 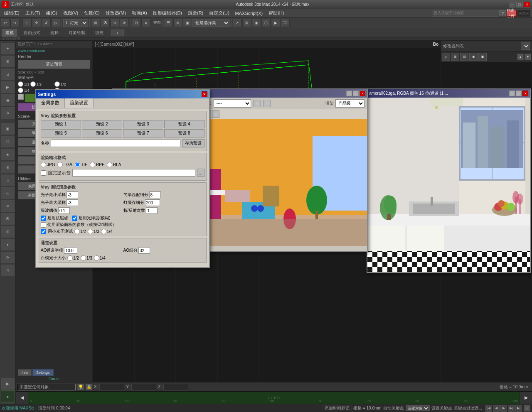 What do you see at coordinates (71, 13) in the screenshot?
I see `menu-view: 视图(V)` at bounding box center [71, 13].